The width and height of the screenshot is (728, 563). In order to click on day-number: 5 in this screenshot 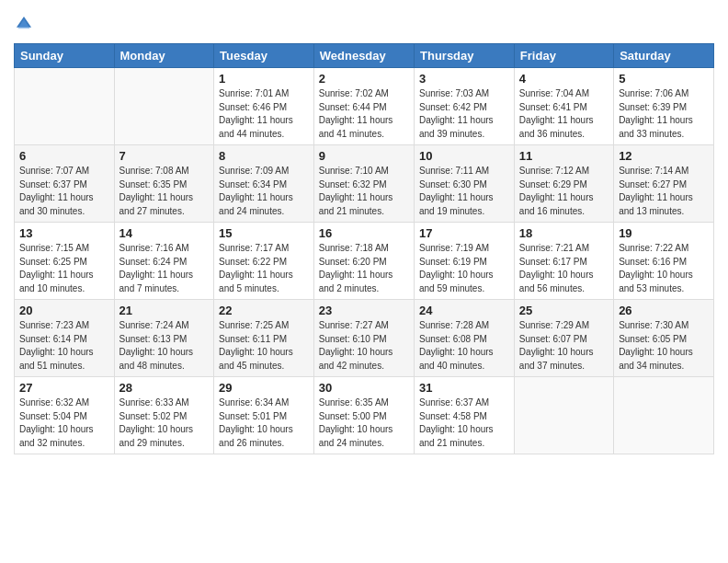, I will do `click(664, 79)`.